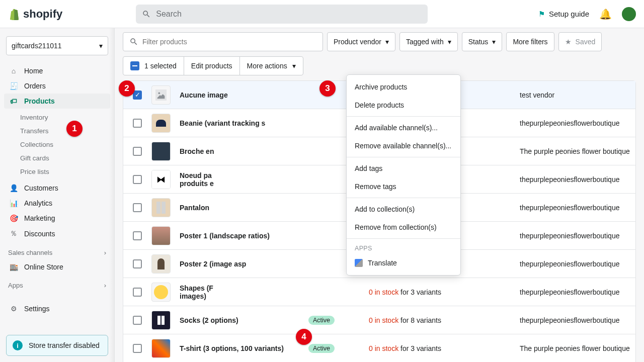 The height and width of the screenshot is (362, 644). I want to click on topbar-right: ⚑ Setup guide 🔔, so click(587, 14).